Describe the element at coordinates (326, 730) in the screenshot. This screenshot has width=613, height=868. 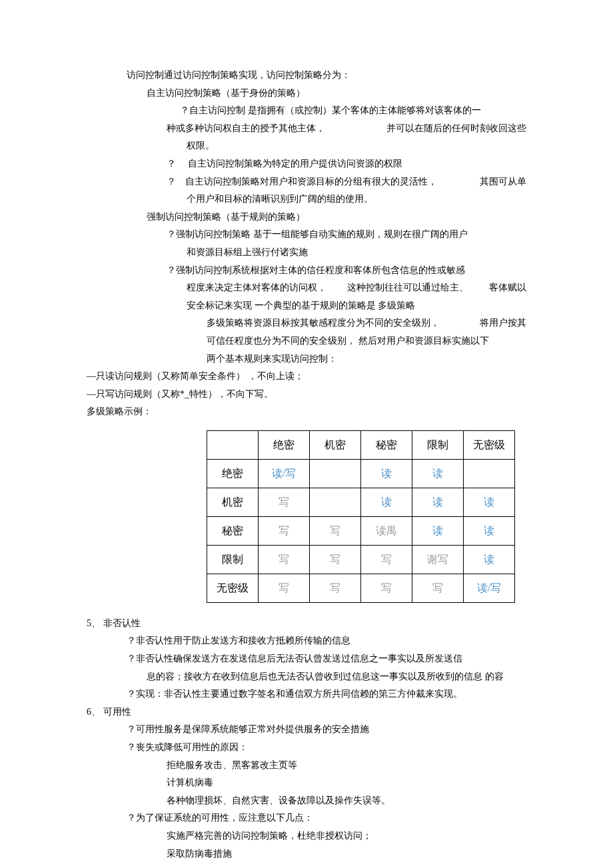
I see `text-line: ？可用性服务是保障系统能够正常对外提供服务的安全措施` at that location.